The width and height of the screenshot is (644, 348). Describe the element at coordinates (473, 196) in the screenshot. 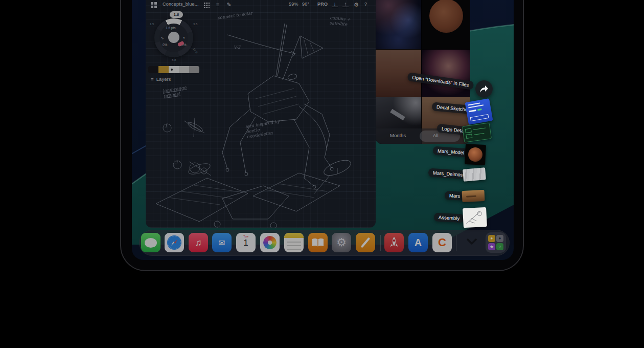

I see `drag-thumb-mars` at that location.